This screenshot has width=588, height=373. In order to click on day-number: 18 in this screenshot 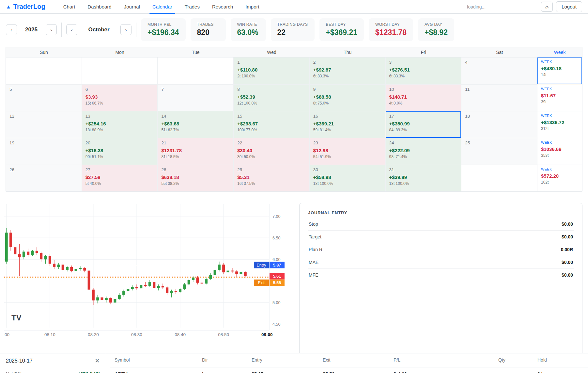, I will do `click(499, 116)`.